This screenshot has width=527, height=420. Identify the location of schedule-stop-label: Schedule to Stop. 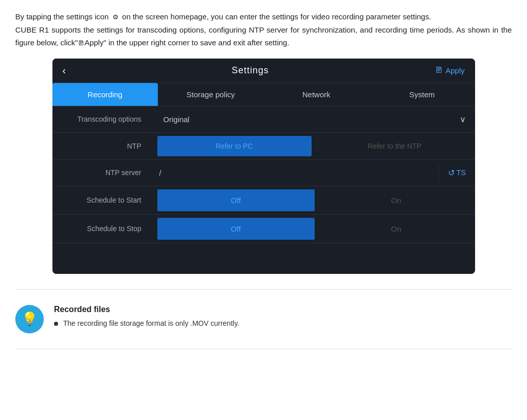
(103, 229).